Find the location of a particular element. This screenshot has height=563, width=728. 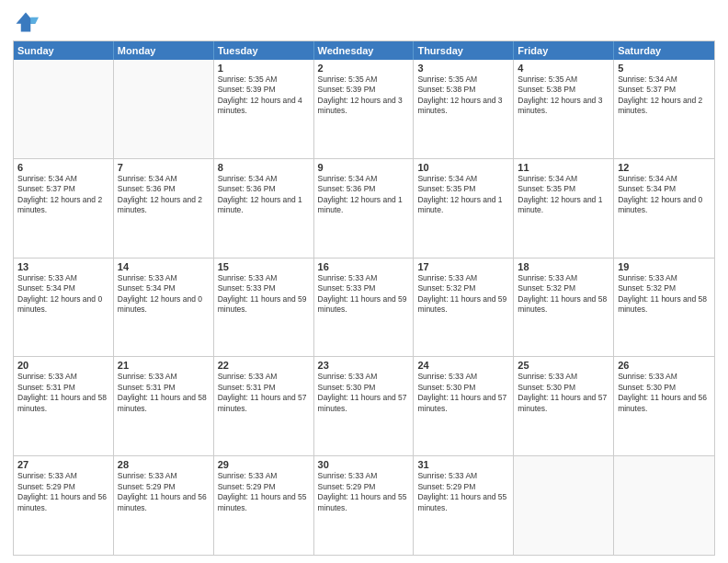

cell-detail: Sunrise: 5:34 AM Sunset: 5:34 PM Dayligh… is located at coordinates (664, 195).